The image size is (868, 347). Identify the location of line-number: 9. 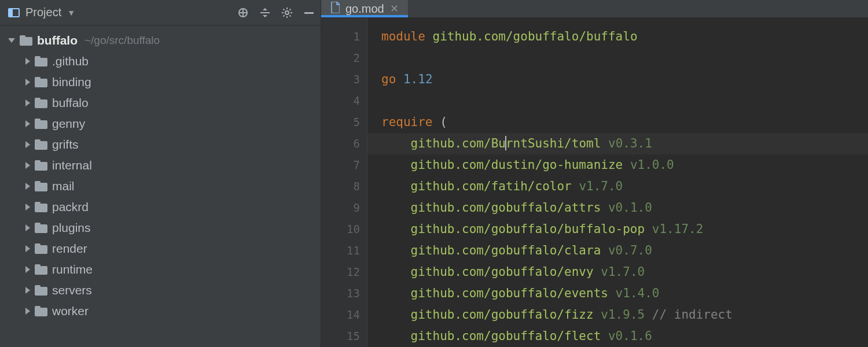
(340, 208).